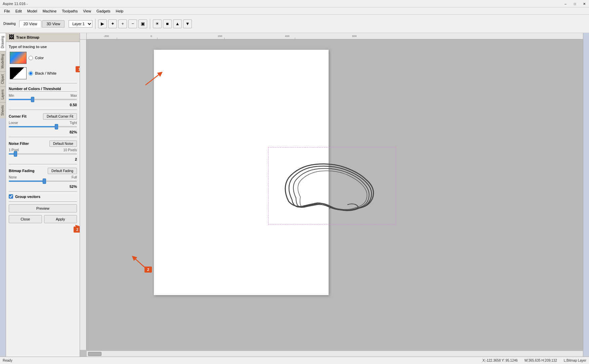 The image size is (589, 364). I want to click on svg-text: -200, so click(106, 36).